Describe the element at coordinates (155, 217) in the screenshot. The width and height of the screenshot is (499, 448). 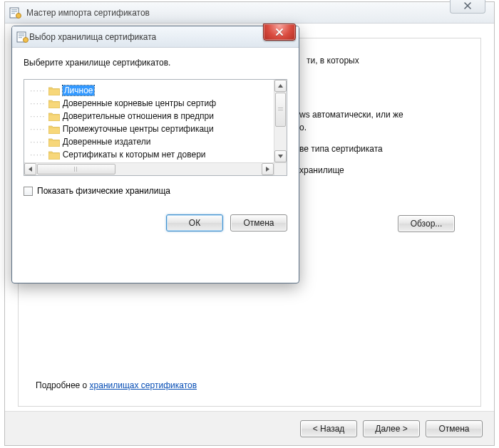
I see `dialog-button-row: ОК Отмена` at that location.